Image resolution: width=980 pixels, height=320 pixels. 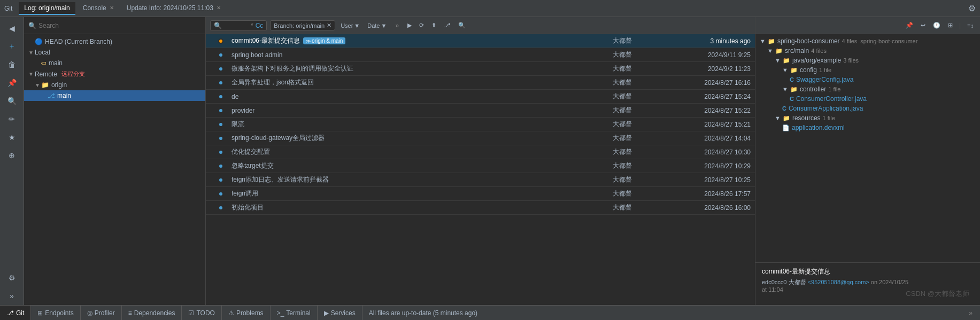 I want to click on folder-icon: 📁, so click(x=786, y=119).